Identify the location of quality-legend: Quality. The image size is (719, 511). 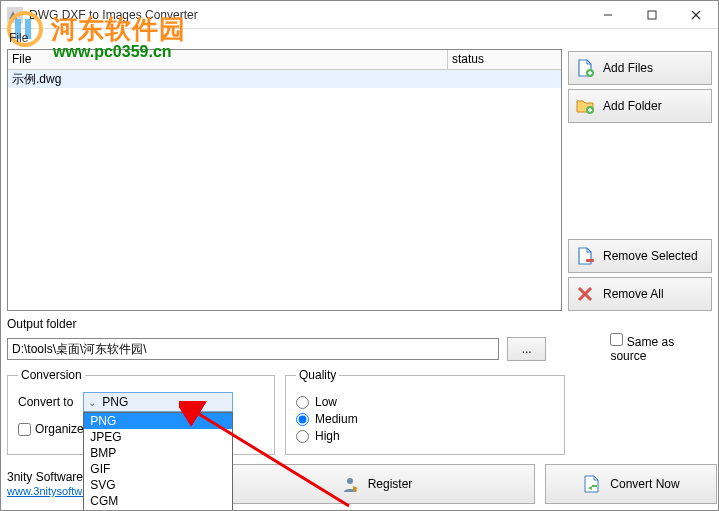
(318, 375).